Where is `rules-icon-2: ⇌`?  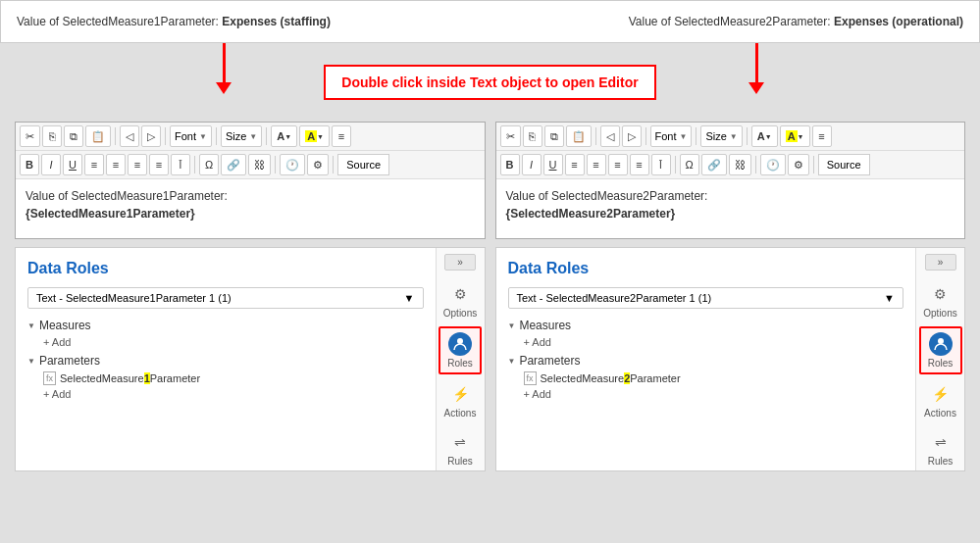
rules-icon-2: ⇌ is located at coordinates (941, 442).